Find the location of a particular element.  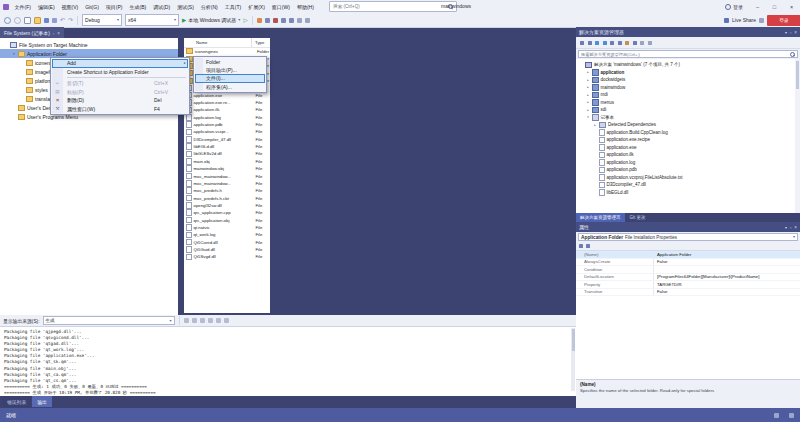

property-value: [ProgramFiles64Folder][Manufacturer]\[Pr… is located at coordinates (727, 278).